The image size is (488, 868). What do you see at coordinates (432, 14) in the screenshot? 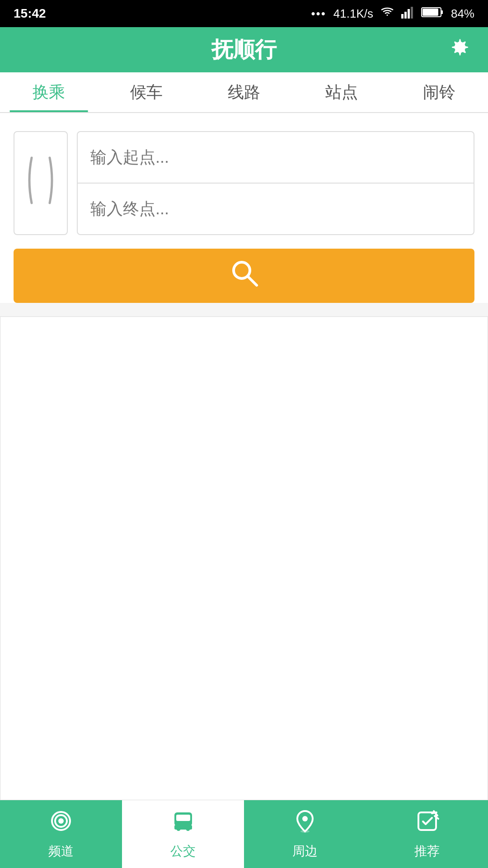
I see `battery-icon` at bounding box center [432, 14].